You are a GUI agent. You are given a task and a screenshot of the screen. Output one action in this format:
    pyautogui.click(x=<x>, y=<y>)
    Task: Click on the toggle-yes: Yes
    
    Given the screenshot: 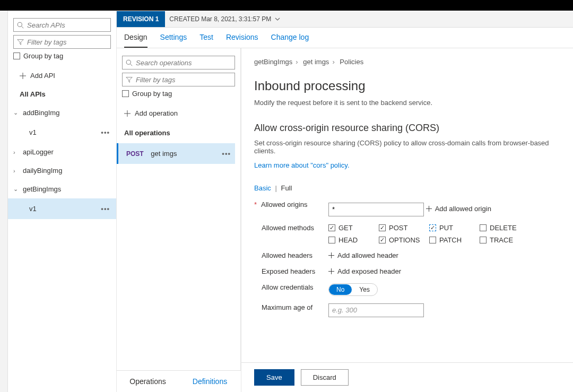 What is the action you would take?
    pyautogui.click(x=364, y=290)
    